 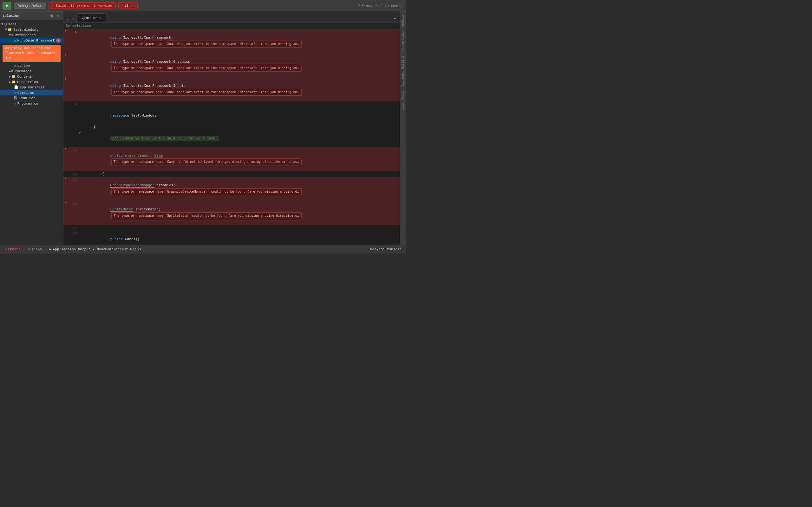 What do you see at coordinates (32, 128) in the screenshot?
I see `sidebar: Solution ⊞ ✕ ▼ ⬡ Test ▼ 📁 Test.Windows ▼` at bounding box center [32, 128].